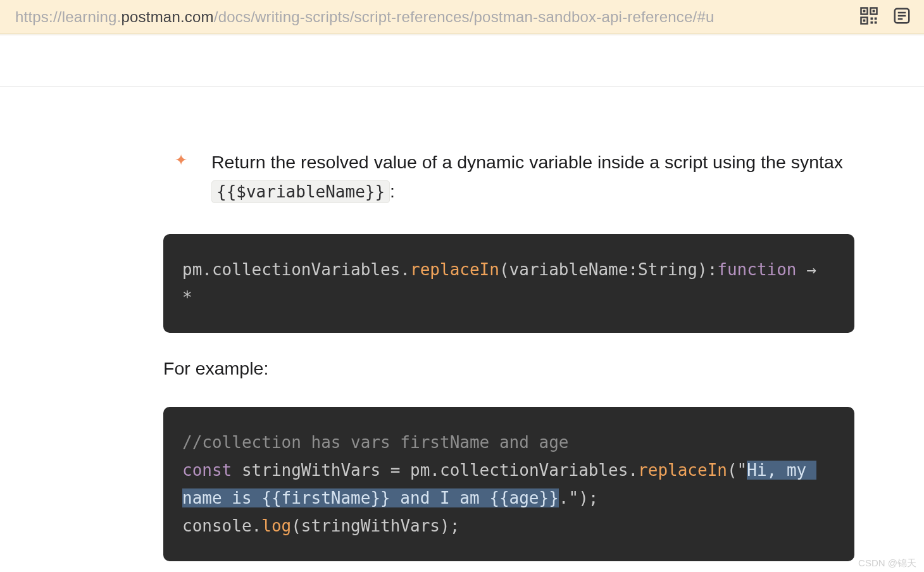 This screenshot has width=924, height=572. What do you see at coordinates (435, 470) in the screenshot?
I see `code-seg: stringWithVars = pm.collectionVariables.` at bounding box center [435, 470].